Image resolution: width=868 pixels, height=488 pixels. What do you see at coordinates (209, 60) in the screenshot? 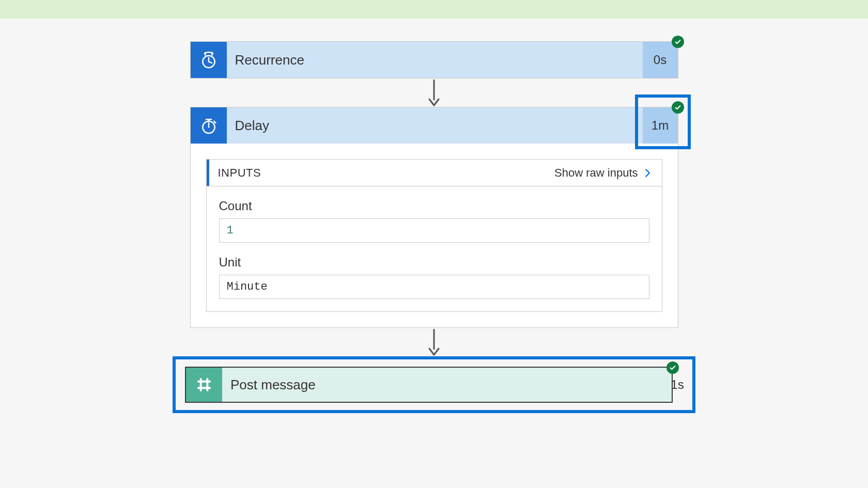
I see `recurrence-icon` at bounding box center [209, 60].